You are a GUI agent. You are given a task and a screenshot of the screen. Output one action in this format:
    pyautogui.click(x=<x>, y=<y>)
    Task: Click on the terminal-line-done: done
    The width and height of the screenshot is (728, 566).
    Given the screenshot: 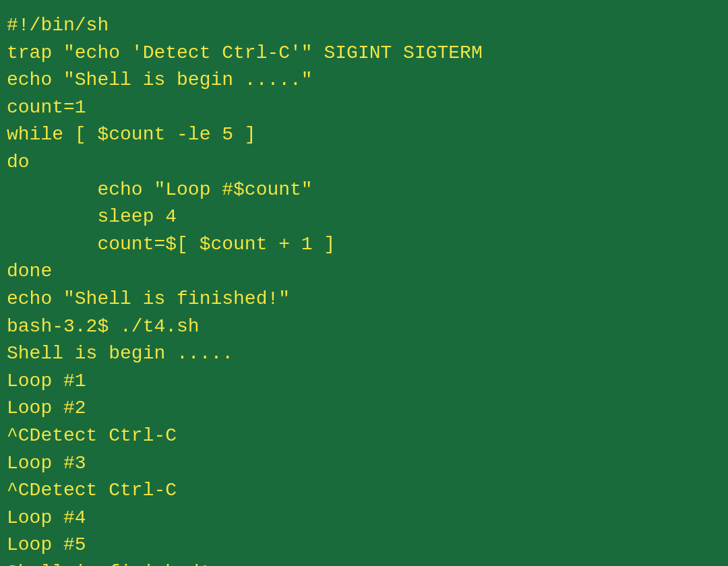 What is the action you would take?
    pyautogui.click(x=364, y=272)
    